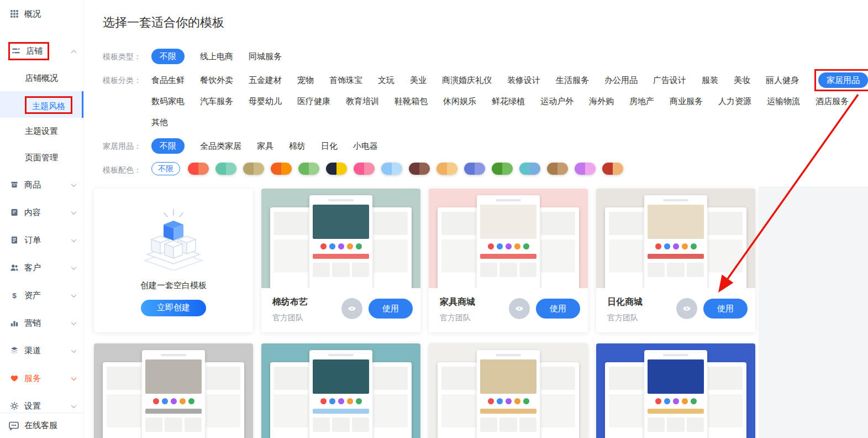 Image resolution: width=868 pixels, height=438 pixels. I want to click on template-card-daily-chemical-mall: 日化商城官方团队使用, so click(676, 260).